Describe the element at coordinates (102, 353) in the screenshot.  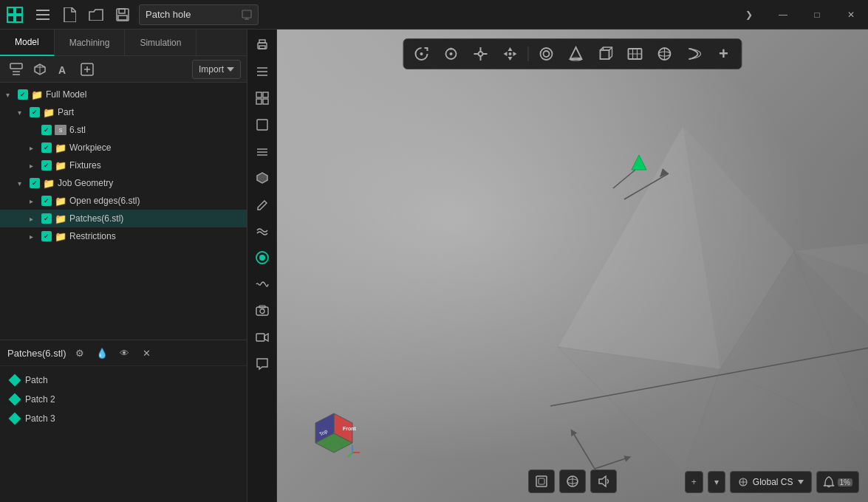
I see `water-drop-icon: 💧` at that location.